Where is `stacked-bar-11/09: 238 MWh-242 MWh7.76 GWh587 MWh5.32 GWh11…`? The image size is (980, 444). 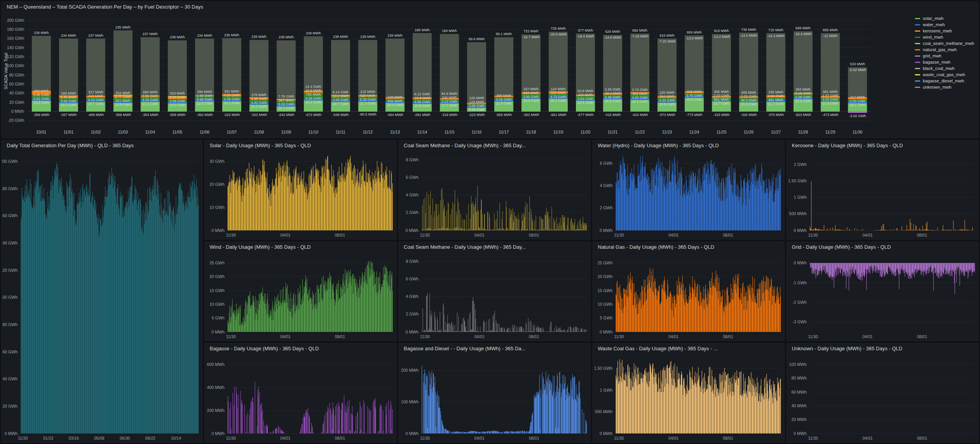
stacked-bar-11/09: 238 MWh-242 MWh7.76 GWh587 MWh5.32 GWh11… is located at coordinates (287, 76).